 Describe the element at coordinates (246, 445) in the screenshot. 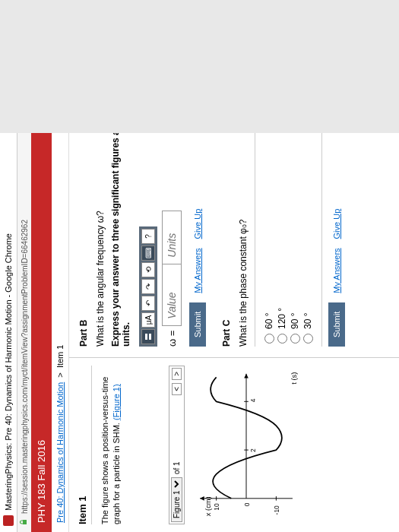

I see `shm-graph: x (cm) t (s) 10 0 -10 2 4` at that location.